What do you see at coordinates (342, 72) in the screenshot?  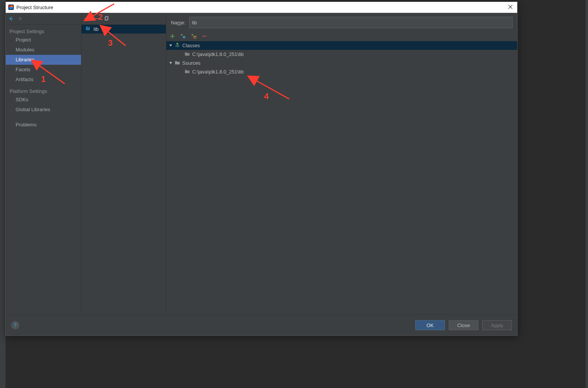 I see `tree-leaf-sources-path: C:\java\jdk1.8.0_251\lib` at bounding box center [342, 72].